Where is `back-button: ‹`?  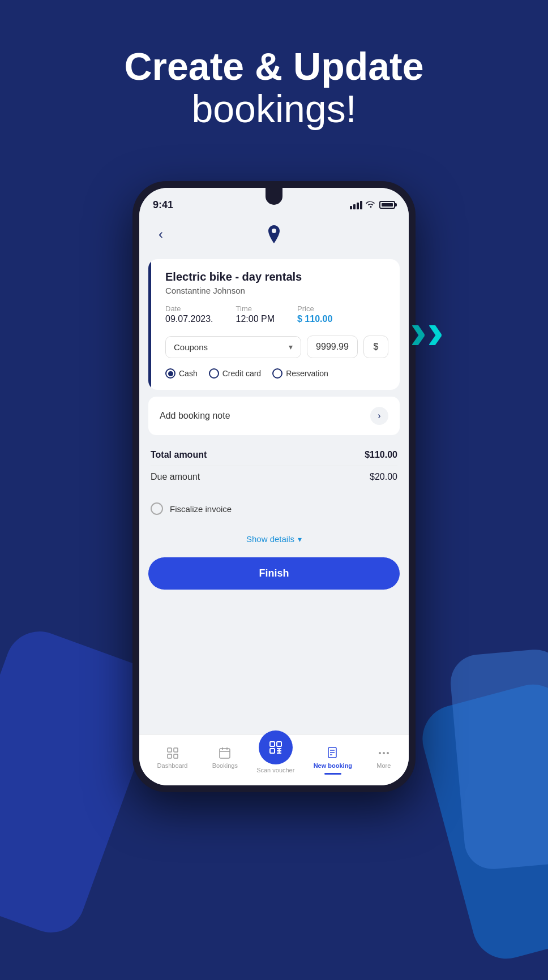
back-button: ‹ is located at coordinates (161, 234).